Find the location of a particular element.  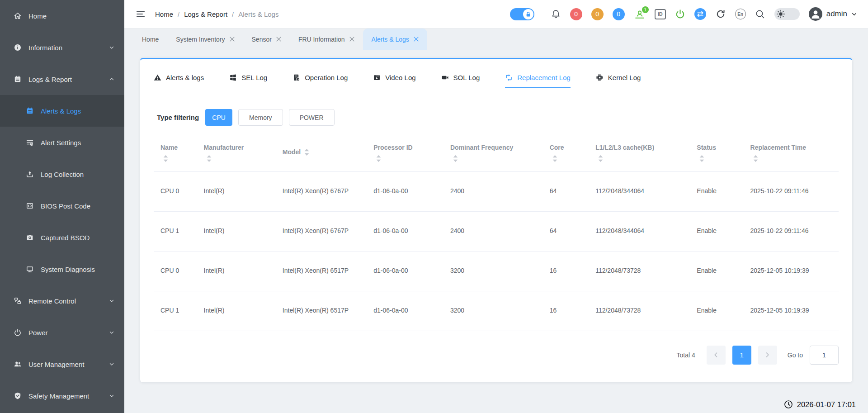

alert-triangle-icon is located at coordinates (157, 78).